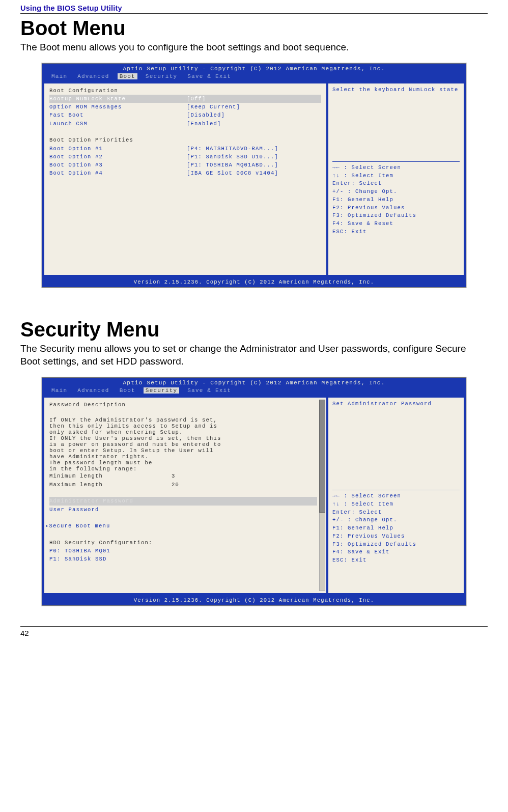 Image resolution: width=508 pixels, height=812 pixels. What do you see at coordinates (185, 149) in the screenshot?
I see `boot-opt-1: Boot Option #1[P4: MATSHITADVD-RAM...]` at bounding box center [185, 149].